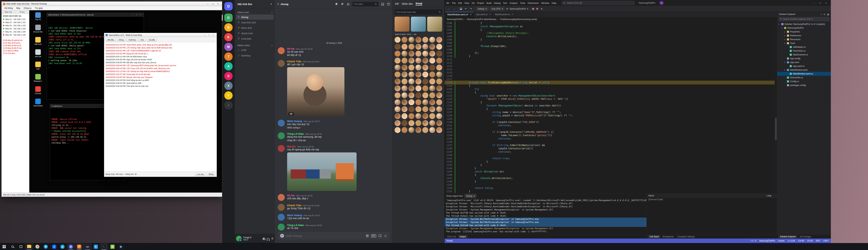 This screenshot has height=250, width=868. What do you see at coordinates (611, 145) in the screenshot?
I see `code-line: 1137 if (!string.IsNullOrEmpty(serial) &…` at bounding box center [611, 145].